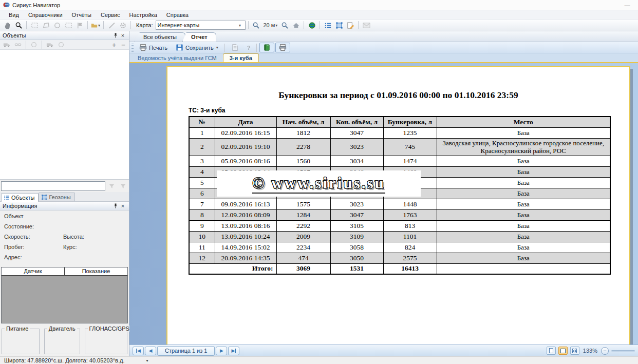 The image size is (638, 364). I want to click on save-icon, so click(180, 47).